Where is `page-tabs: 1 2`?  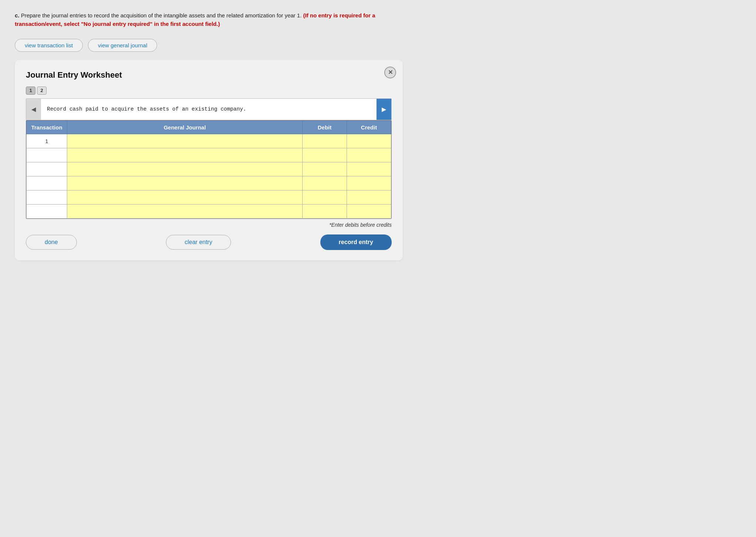 page-tabs: 1 2 is located at coordinates (209, 91).